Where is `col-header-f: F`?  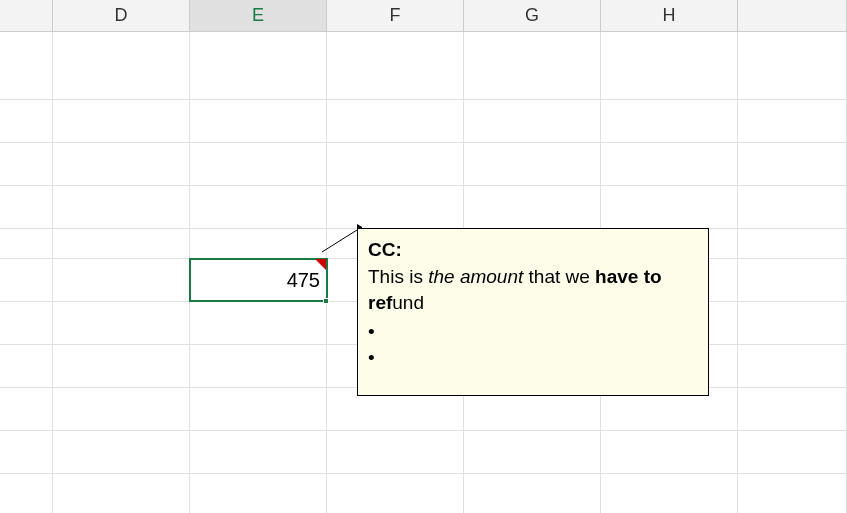
col-header-f: F is located at coordinates (396, 16).